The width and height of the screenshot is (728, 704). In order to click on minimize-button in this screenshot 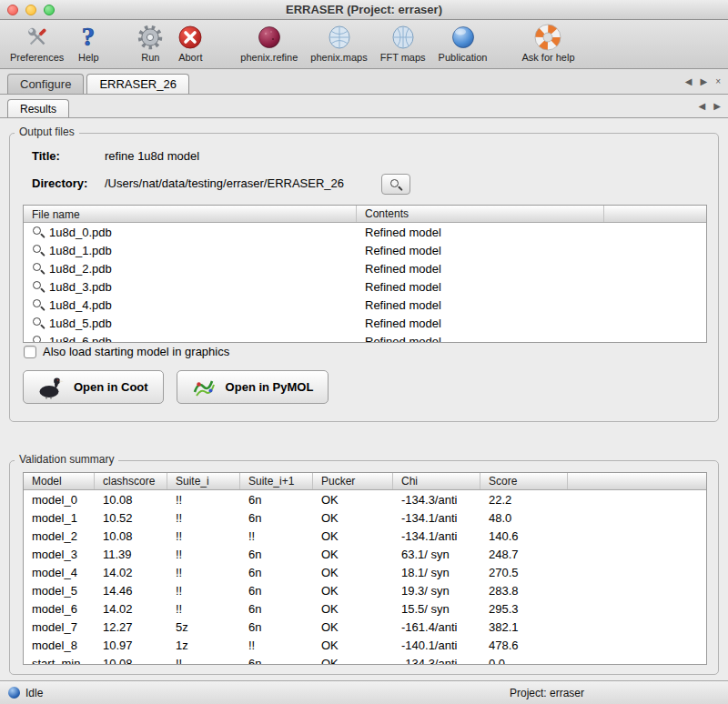, I will do `click(31, 10)`.